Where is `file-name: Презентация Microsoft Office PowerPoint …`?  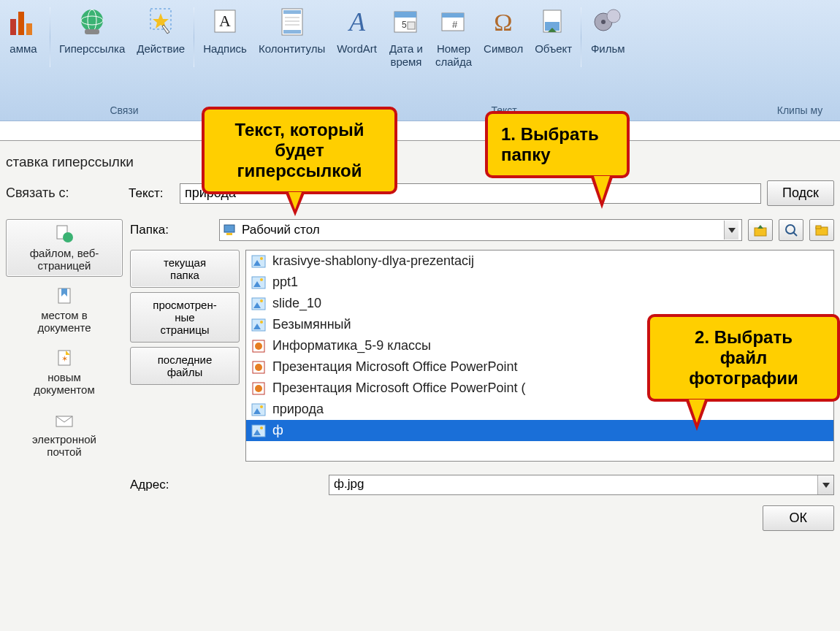 file-name: Презентация Microsoft Office PowerPoint … is located at coordinates (399, 389).